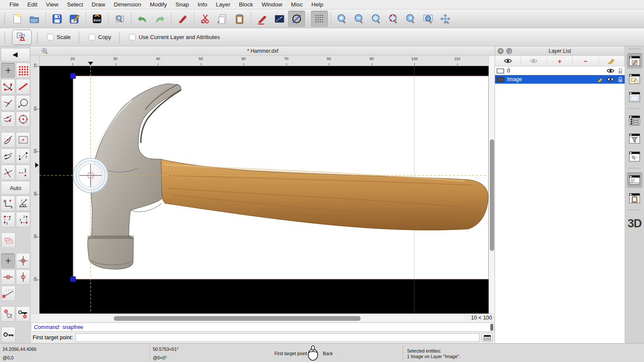  I want to click on dock-3d-label: 3D, so click(635, 224).